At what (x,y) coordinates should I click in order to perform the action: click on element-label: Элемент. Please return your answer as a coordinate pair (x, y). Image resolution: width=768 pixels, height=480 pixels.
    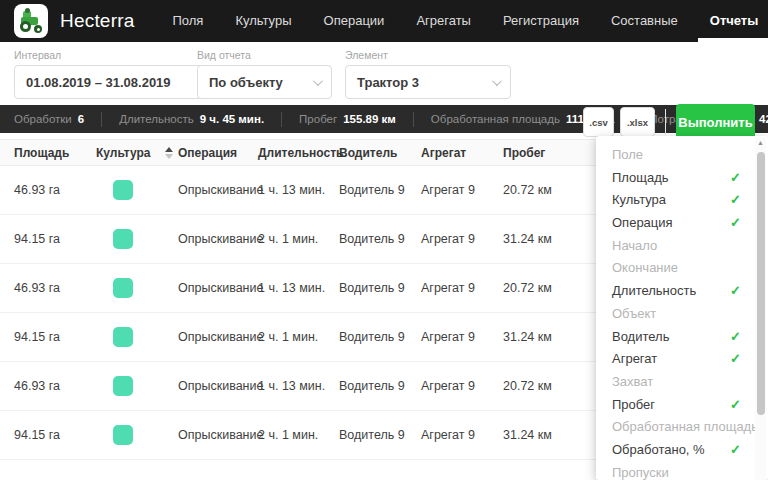
    Looking at the image, I should click on (428, 55).